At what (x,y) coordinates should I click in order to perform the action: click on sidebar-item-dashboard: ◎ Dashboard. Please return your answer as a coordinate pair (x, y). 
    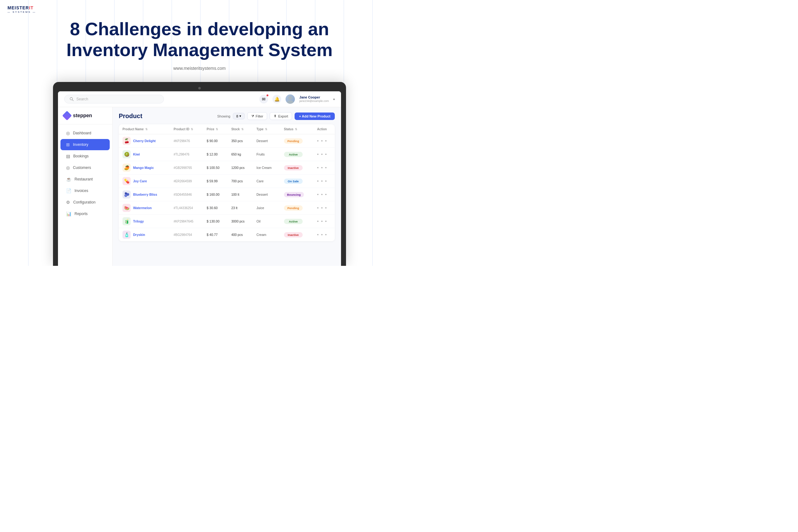
    Looking at the image, I should click on (85, 133).